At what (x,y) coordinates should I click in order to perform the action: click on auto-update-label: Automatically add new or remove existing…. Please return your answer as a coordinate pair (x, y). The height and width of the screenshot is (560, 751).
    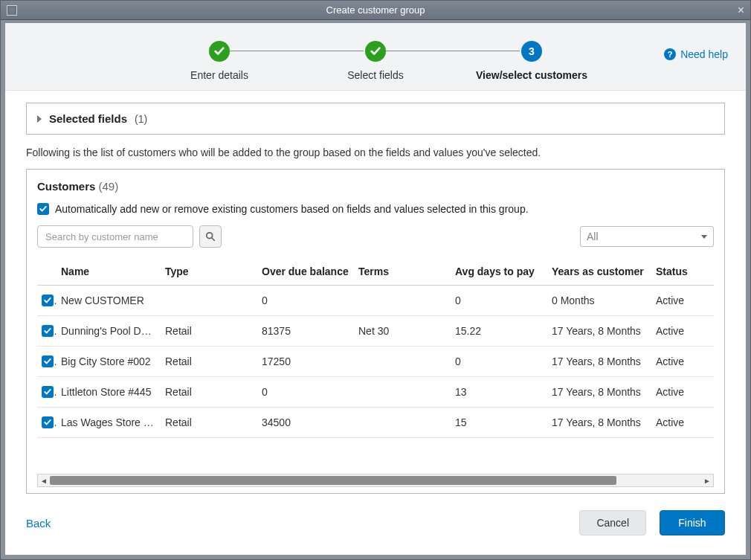
    Looking at the image, I should click on (291, 209).